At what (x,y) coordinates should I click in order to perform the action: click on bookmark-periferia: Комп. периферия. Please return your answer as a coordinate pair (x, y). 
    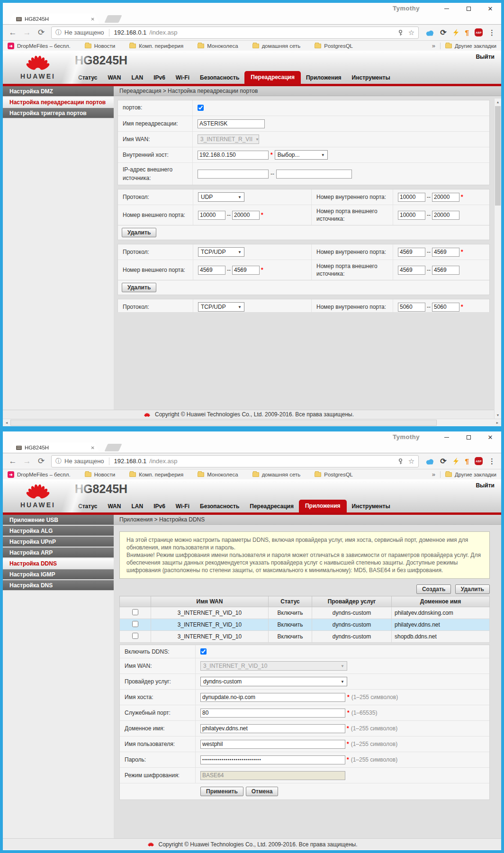
    Looking at the image, I should click on (156, 475).